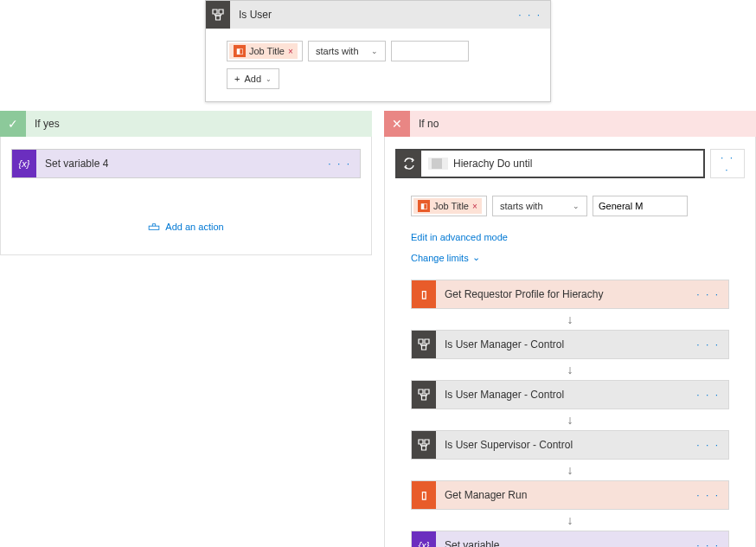 The image size is (756, 547). Describe the element at coordinates (445, 258) in the screenshot. I see `change-limits-link: Change limits ⌄` at that location.